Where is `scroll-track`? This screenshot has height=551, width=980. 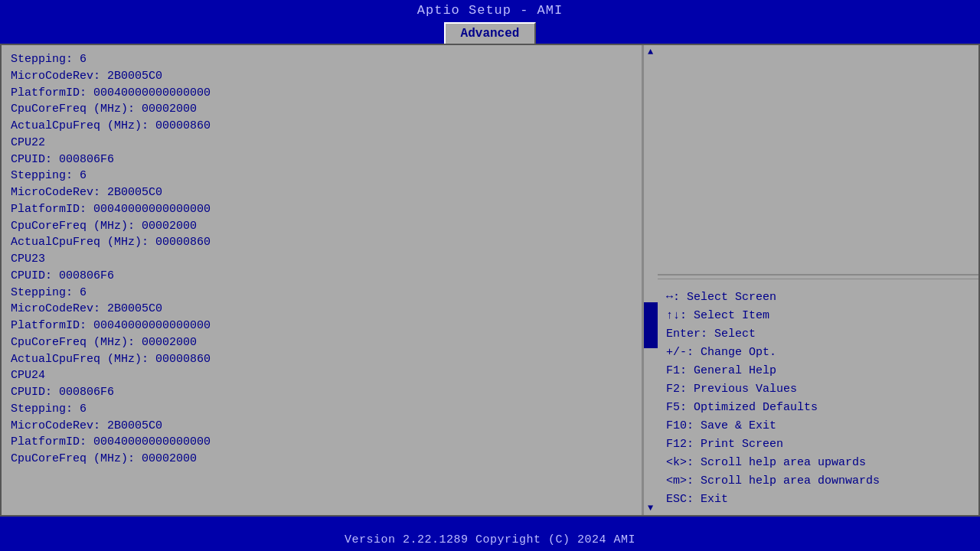
scroll-track is located at coordinates (651, 280).